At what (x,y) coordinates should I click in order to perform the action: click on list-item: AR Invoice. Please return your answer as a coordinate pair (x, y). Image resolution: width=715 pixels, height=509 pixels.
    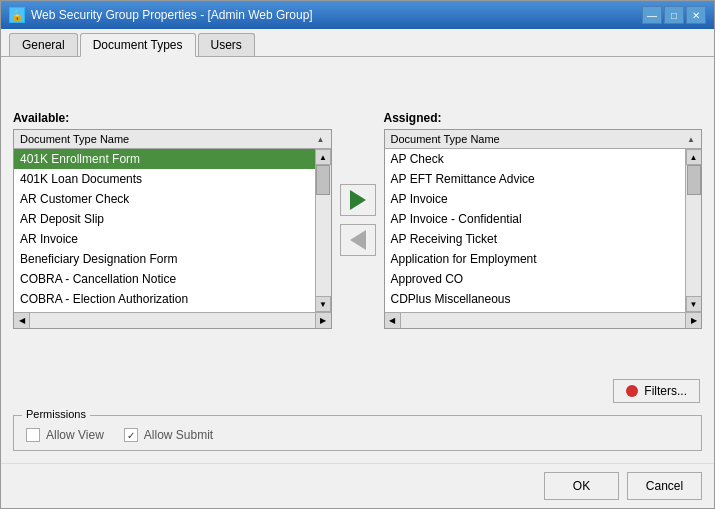
    Looking at the image, I should click on (164, 239).